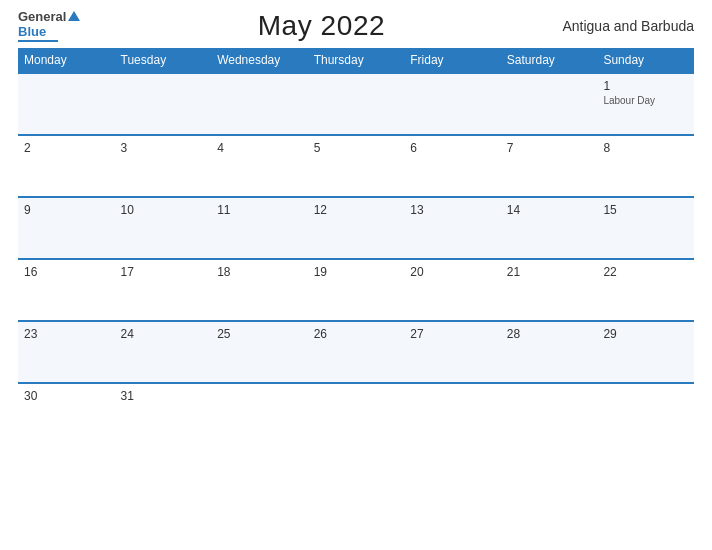 The image size is (712, 550). What do you see at coordinates (164, 228) in the screenshot?
I see `calendar-cell: 10` at bounding box center [164, 228].